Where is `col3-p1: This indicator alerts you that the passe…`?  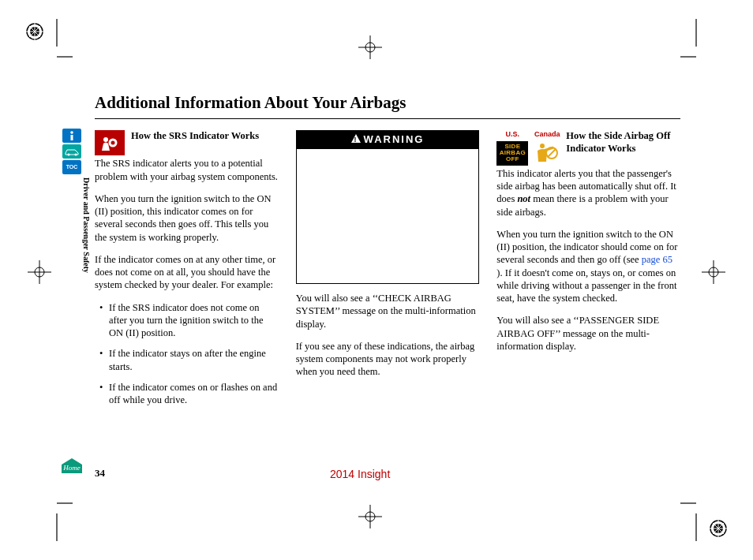
col3-p1: This indicator alerts you that the passe… is located at coordinates (589, 192).